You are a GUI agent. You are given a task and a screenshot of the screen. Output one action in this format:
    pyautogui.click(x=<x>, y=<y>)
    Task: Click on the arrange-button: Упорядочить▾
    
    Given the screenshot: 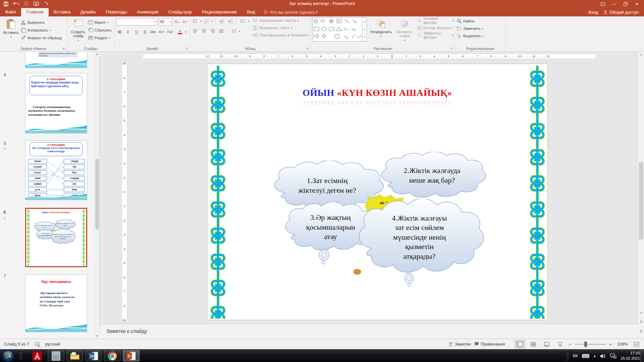 What is the action you would take?
    pyautogui.click(x=381, y=31)
    